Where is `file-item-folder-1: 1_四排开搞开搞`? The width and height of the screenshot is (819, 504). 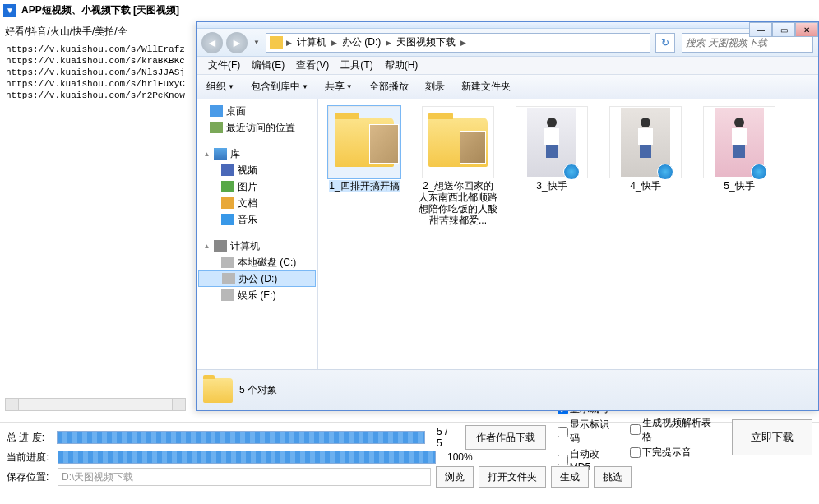 file-item-folder-1: 1_四排开搞开搞 is located at coordinates (364, 149).